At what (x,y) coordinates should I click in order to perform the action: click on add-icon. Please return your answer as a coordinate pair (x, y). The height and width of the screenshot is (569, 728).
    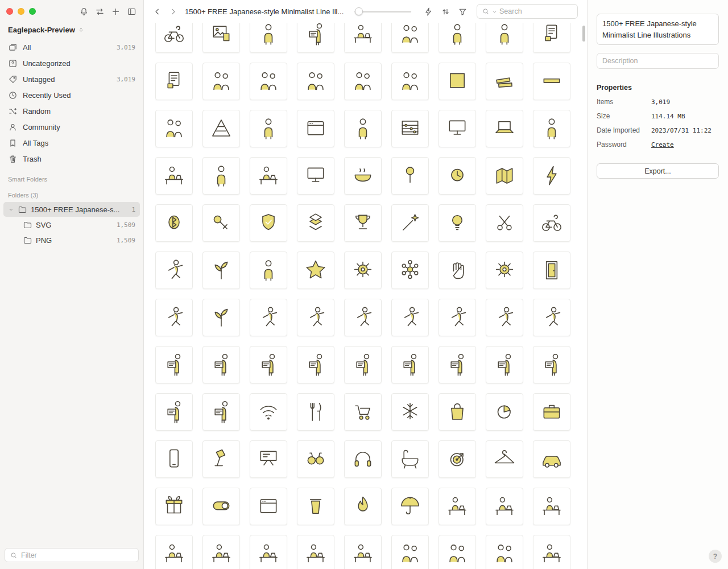
    Looking at the image, I should click on (116, 11).